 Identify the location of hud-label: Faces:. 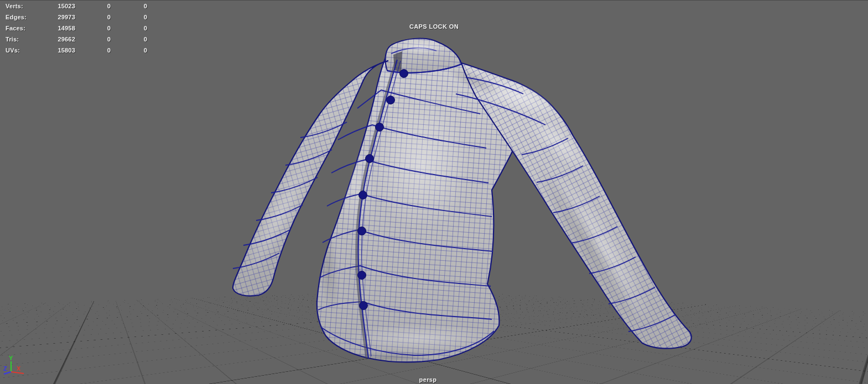
(29, 29).